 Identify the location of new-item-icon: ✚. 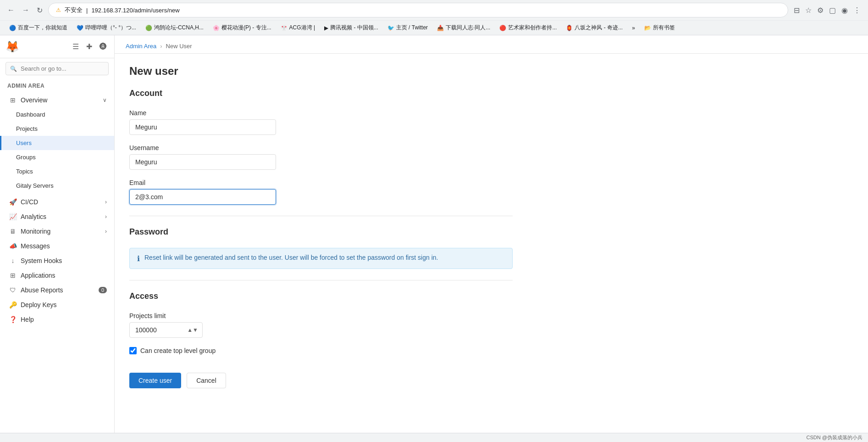
(89, 47).